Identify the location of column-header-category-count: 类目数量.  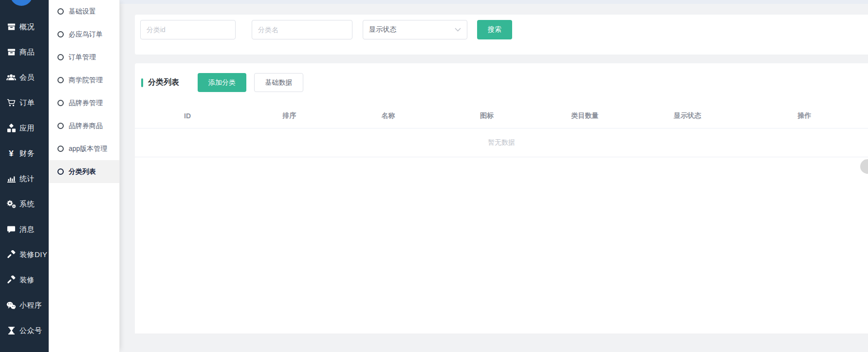
(585, 116).